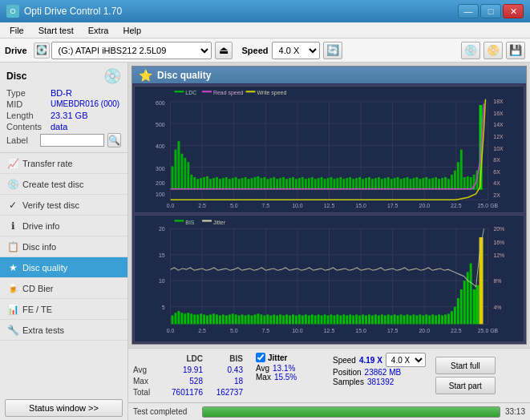 This screenshot has height=420, width=530. Describe the element at coordinates (266, 206) in the screenshot. I see `svg-text: 7.5` at that location.